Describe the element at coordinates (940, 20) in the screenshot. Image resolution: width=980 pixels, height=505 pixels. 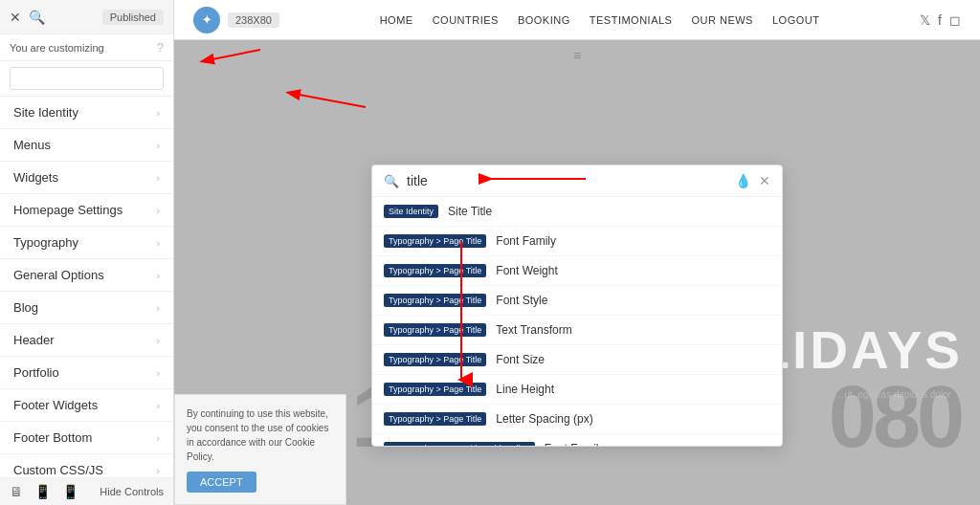
I see `preview-social: 𝕏 f ◻` at that location.